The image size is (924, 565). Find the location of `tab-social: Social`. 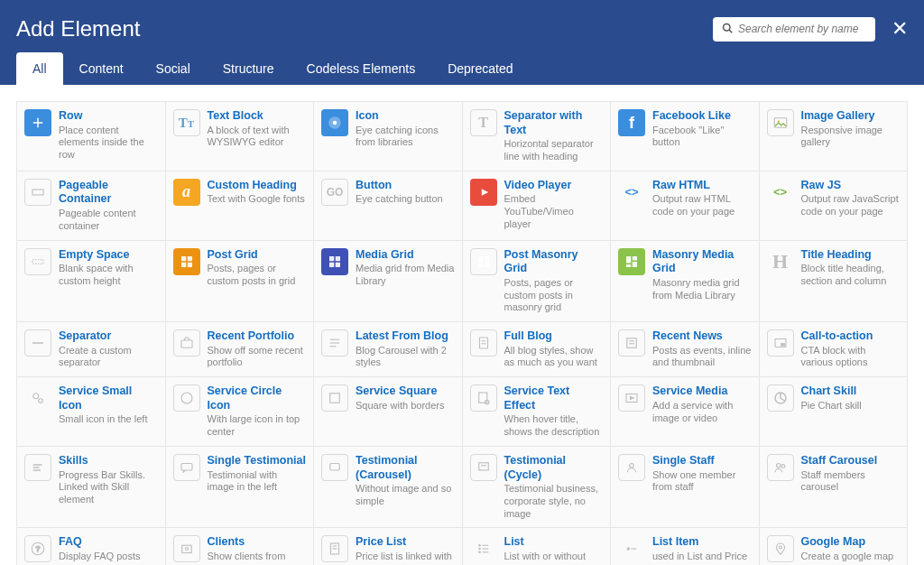

tab-social: Social is located at coordinates (173, 69).